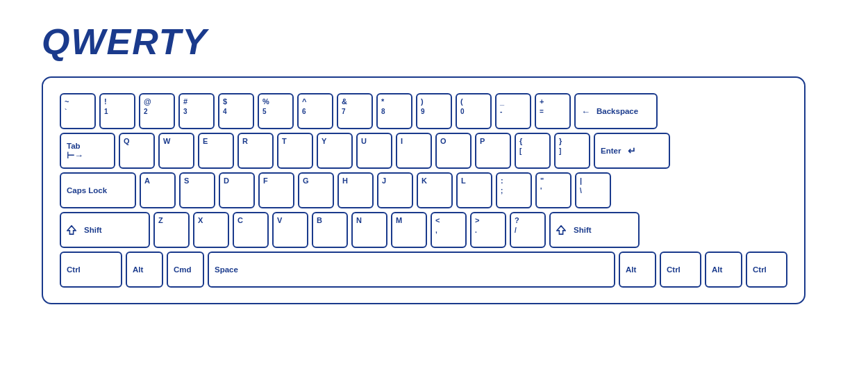 This screenshot has width=868, height=371. What do you see at coordinates (117, 111) in the screenshot?
I see `key-1: ! 1` at bounding box center [117, 111].